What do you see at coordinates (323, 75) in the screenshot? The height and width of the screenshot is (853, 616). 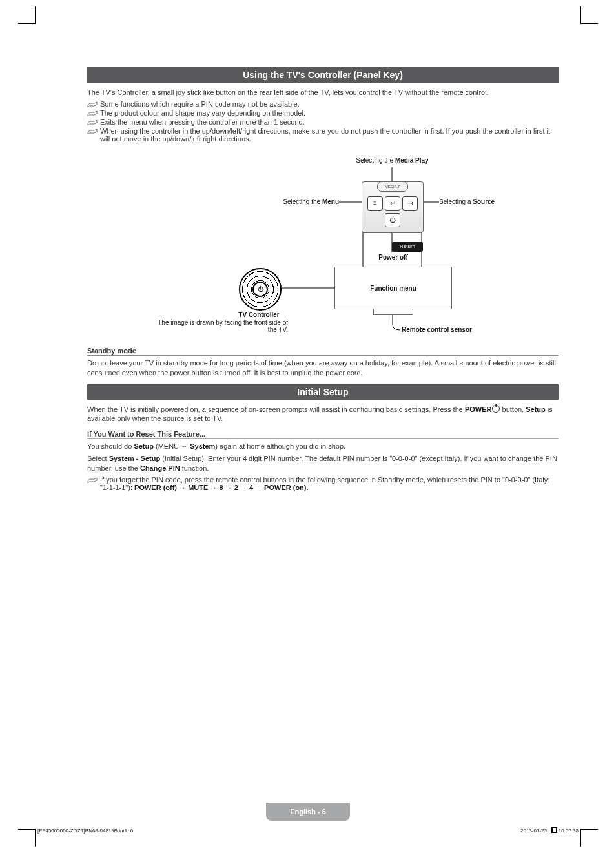 I see `section-heading-controller: Using the TV's Controller (Panel Key)` at bounding box center [323, 75].